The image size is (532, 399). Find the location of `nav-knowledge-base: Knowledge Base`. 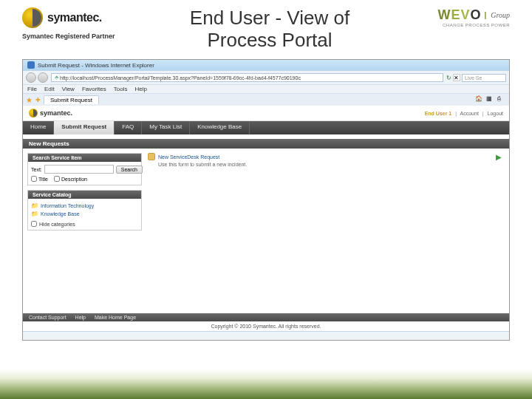

nav-knowledge-base: Knowledge Base is located at coordinates (220, 128).